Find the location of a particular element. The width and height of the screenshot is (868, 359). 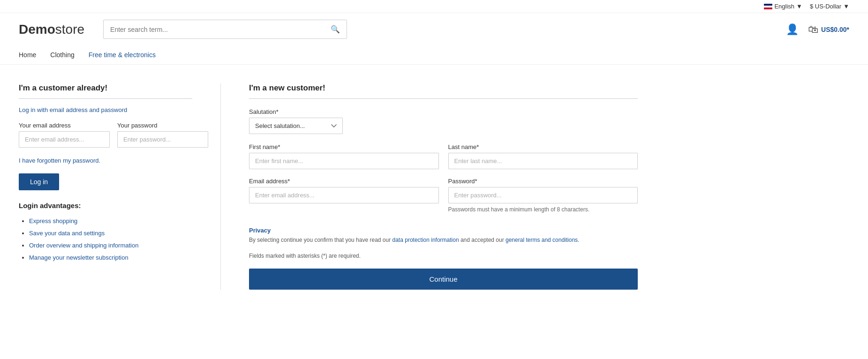

privacy-title: Privacy is located at coordinates (444, 231).